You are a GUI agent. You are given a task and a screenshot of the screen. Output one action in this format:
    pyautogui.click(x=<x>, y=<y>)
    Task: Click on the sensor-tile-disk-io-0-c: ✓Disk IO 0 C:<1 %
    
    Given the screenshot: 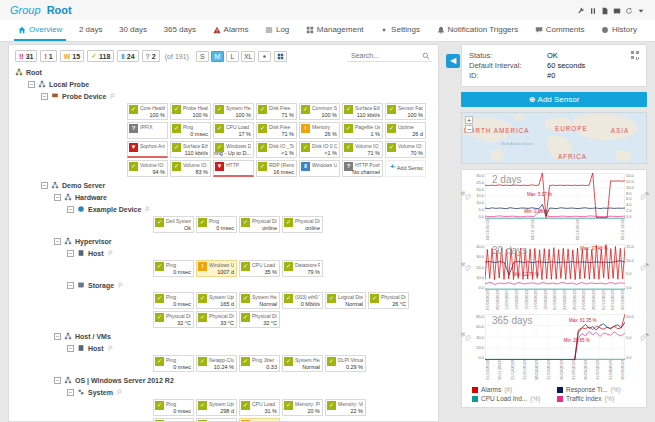 What is the action you would take?
    pyautogui.click(x=320, y=150)
    